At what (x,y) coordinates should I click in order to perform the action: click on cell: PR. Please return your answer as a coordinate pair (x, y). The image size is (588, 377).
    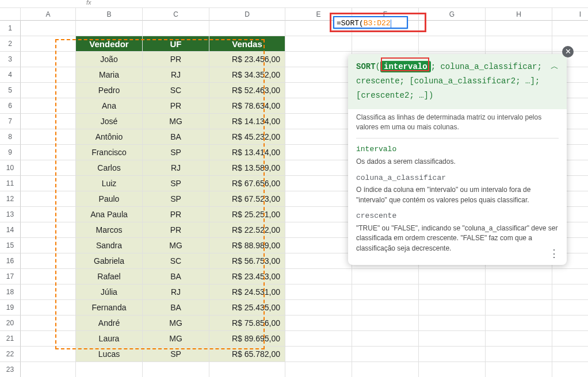
    Looking at the image, I should click on (176, 230).